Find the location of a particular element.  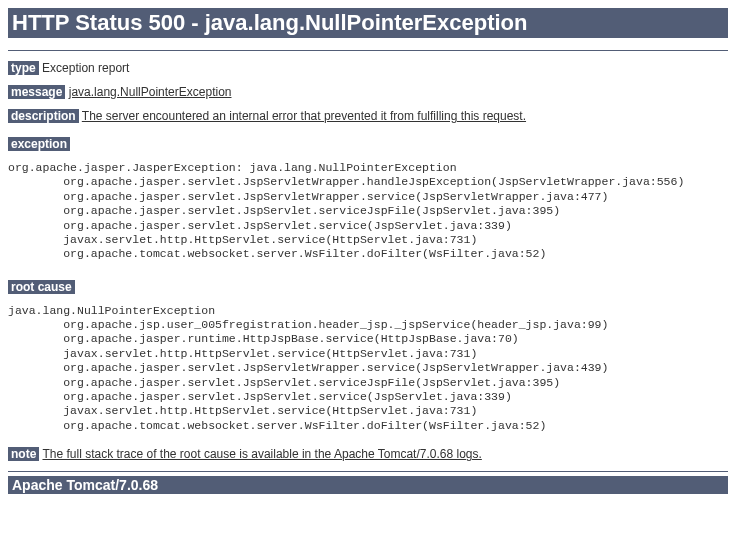

message-value: java.lang.NullPointerException is located at coordinates (150, 92).